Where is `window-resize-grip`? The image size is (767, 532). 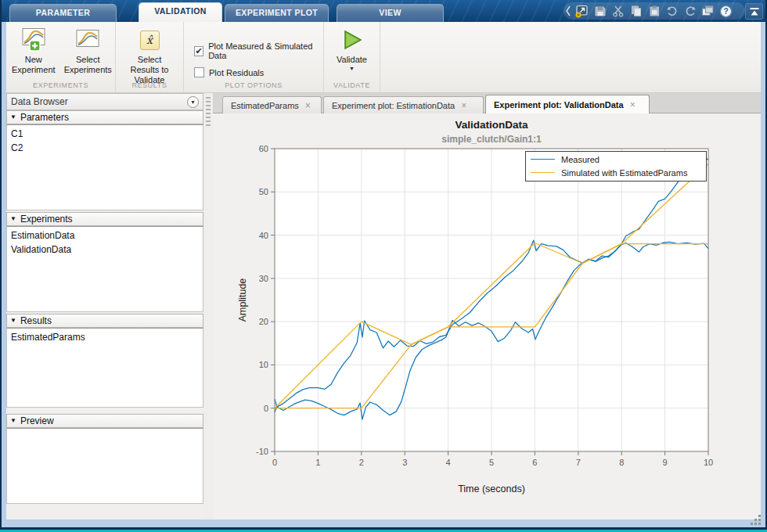
window-resize-grip is located at coordinates (756, 519).